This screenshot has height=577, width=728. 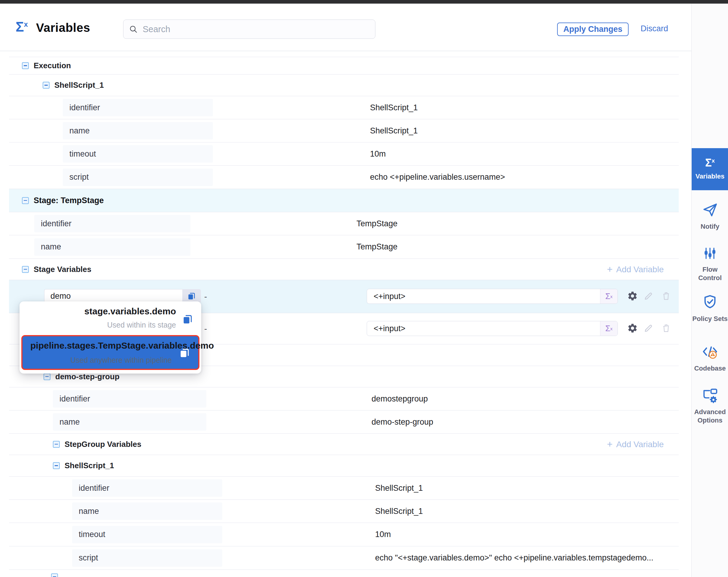 What do you see at coordinates (101, 318) in the screenshot?
I see `popup-item-stage-scope: stage.variables.demo Used within its sta…` at bounding box center [101, 318].